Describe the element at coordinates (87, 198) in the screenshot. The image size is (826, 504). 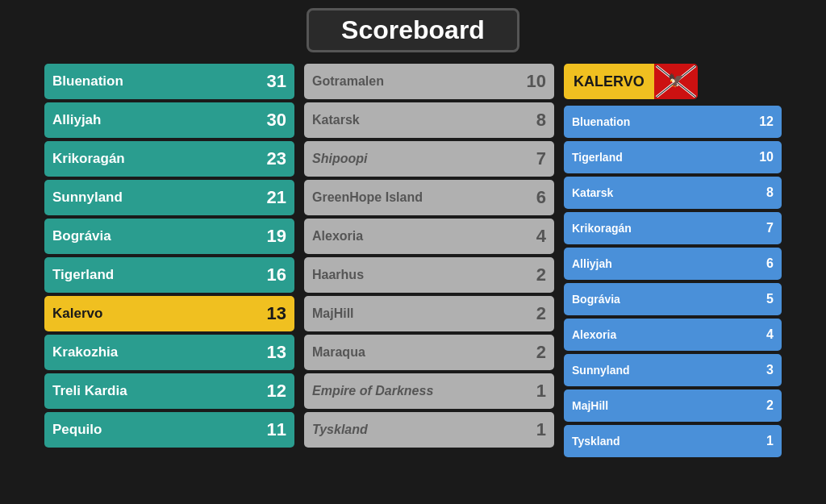
I see `left-row-name-3: Sunnyland` at that location.